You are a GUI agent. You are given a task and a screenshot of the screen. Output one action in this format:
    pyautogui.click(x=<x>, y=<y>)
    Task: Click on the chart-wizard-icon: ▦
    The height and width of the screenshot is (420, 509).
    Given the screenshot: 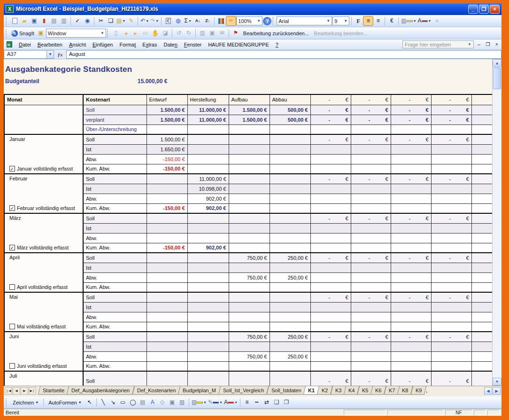 What is the action you would take?
    pyautogui.click(x=221, y=21)
    